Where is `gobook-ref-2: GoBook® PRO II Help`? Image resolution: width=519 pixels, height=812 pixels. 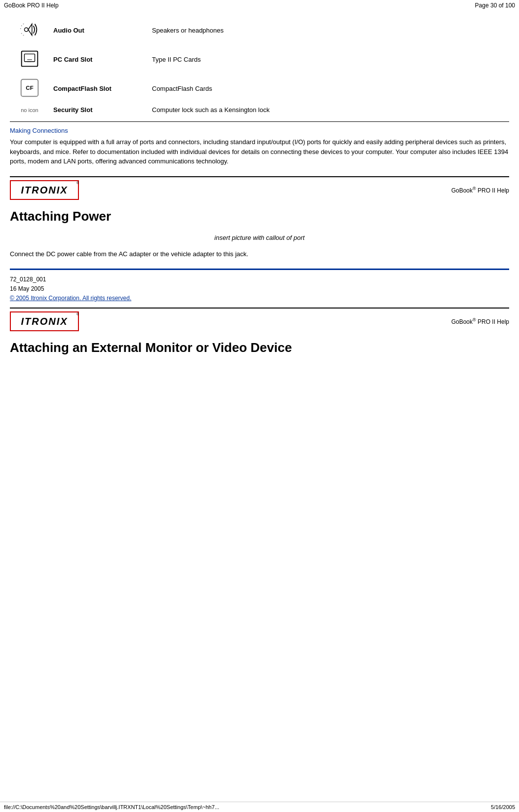 gobook-ref-2: GoBook® PRO II Help is located at coordinates (481, 321).